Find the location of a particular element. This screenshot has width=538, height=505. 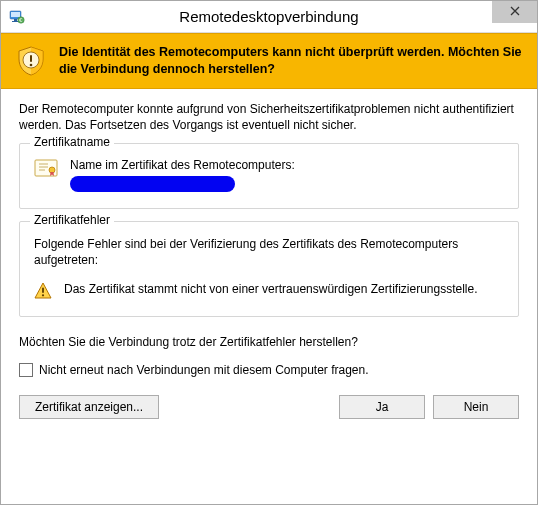

dont-ask-row: Nicht erneut nach Verbindungen mit diese… is located at coordinates (269, 370).